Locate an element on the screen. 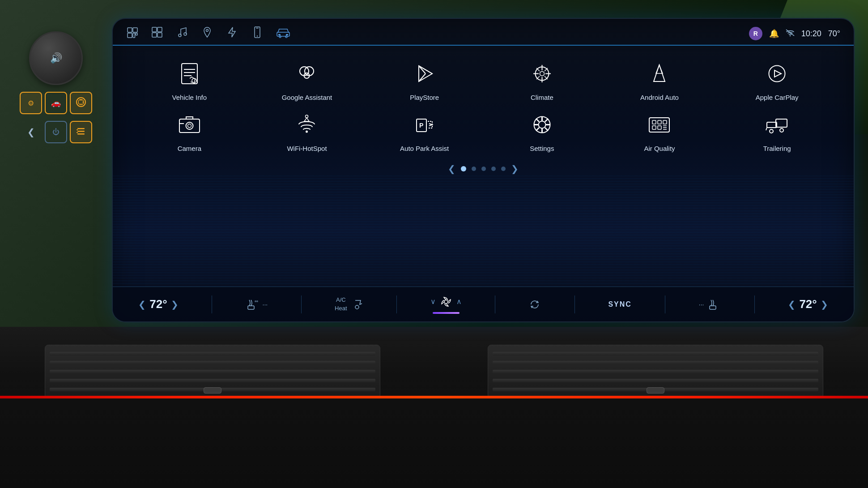 Image resolution: width=868 pixels, height=488 pixels. nav-grid-icon is located at coordinates (157, 34).